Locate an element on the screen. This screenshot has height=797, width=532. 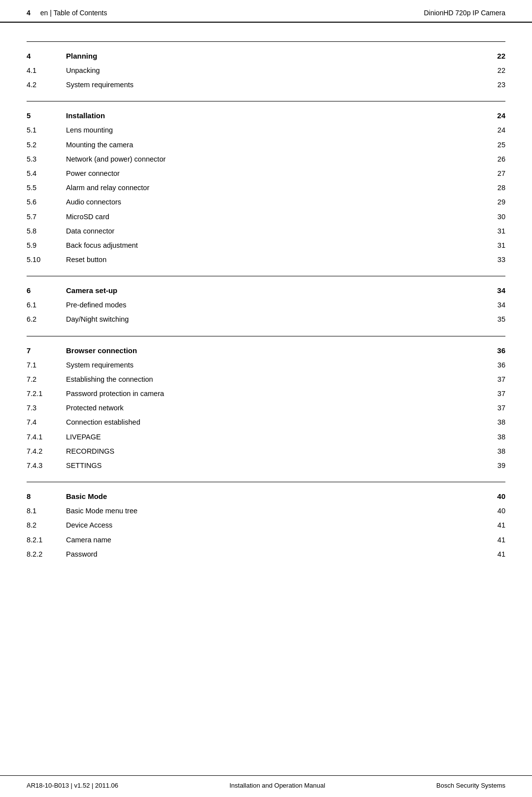
toc-item-7-4: 7.4 Connection established 38 is located at coordinates (266, 423).